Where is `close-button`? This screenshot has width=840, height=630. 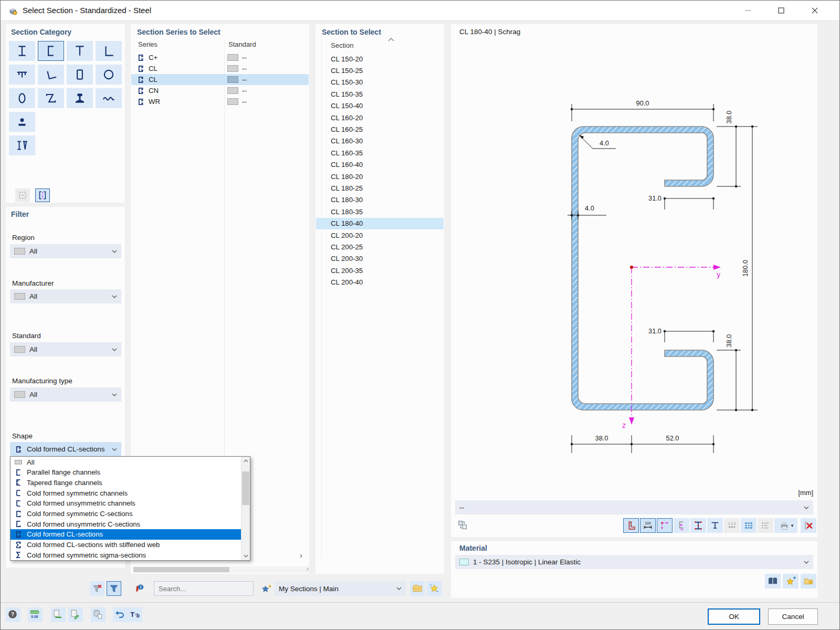 close-button is located at coordinates (815, 10).